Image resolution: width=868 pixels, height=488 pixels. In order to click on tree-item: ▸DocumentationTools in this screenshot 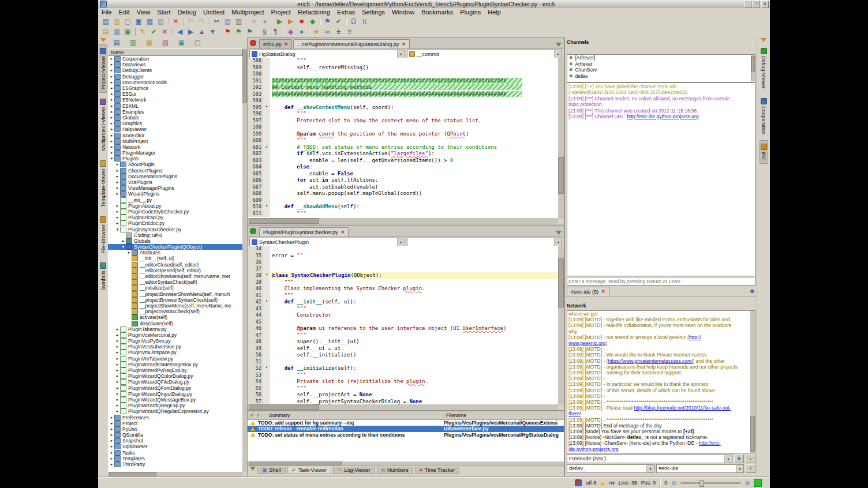, I will do `click(175, 82)`.